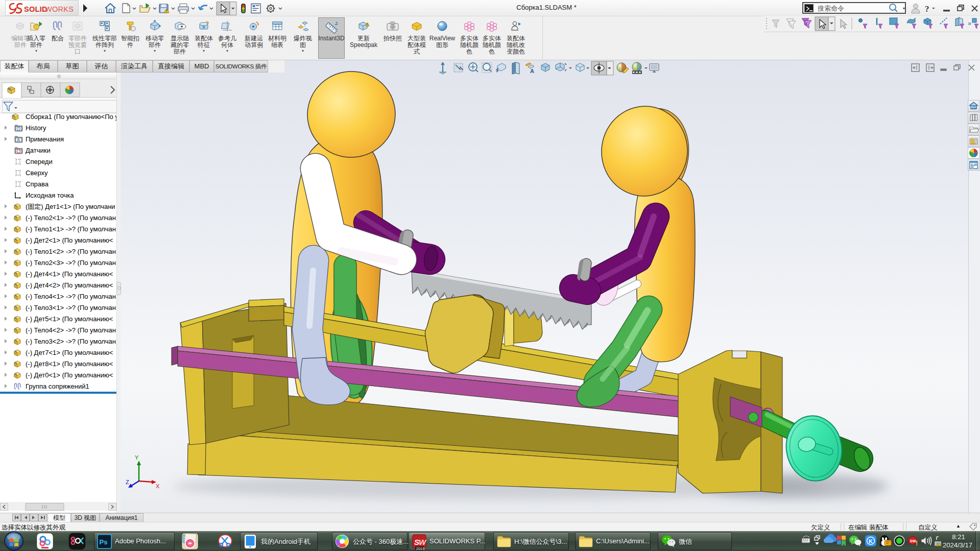 This screenshot has height=551, width=980. Describe the element at coordinates (137, 458) in the screenshot. I see `svg-text: Y` at that location.